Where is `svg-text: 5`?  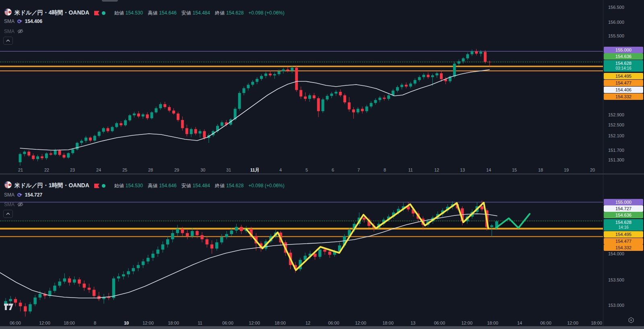 svg-text: 5 is located at coordinates (307, 170).